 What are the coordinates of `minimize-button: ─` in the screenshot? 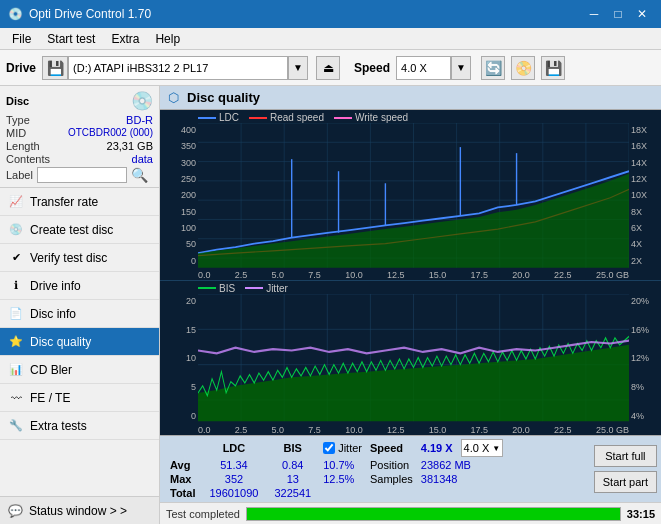 It's located at (594, 14).